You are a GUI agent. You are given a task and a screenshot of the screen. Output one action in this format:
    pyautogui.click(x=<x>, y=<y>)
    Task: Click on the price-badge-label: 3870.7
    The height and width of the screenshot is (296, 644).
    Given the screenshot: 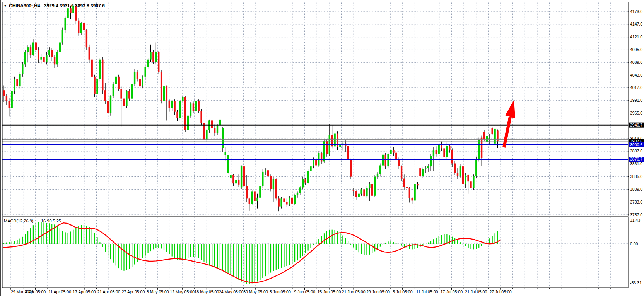 What is the action you would take?
    pyautogui.click(x=636, y=159)
    